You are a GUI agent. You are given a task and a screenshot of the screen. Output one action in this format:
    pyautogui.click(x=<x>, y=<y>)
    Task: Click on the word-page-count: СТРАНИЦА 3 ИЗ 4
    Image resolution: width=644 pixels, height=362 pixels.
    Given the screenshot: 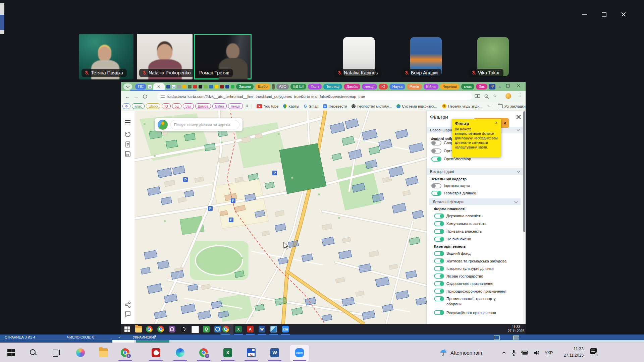 What is the action you would take?
    pyautogui.click(x=20, y=337)
    